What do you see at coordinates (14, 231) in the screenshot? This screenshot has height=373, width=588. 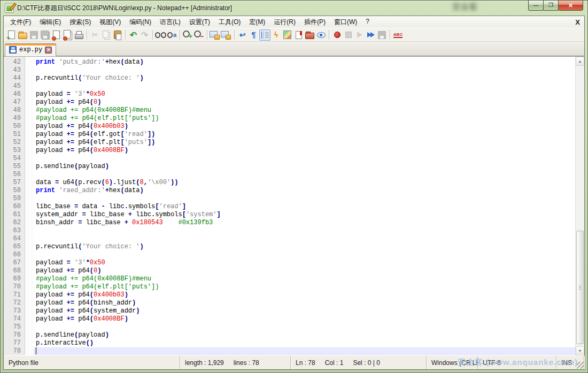 I see `line-number: 63` at bounding box center [14, 231].